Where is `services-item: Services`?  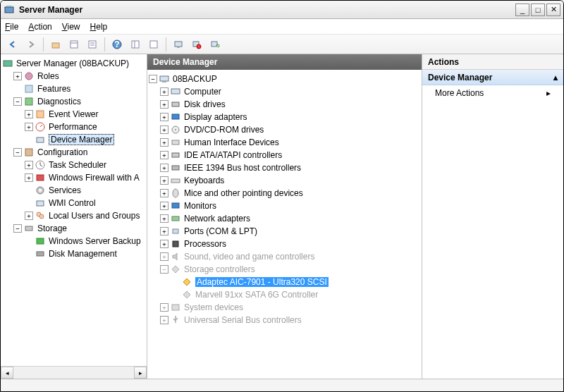 services-item: Services is located at coordinates (65, 190).